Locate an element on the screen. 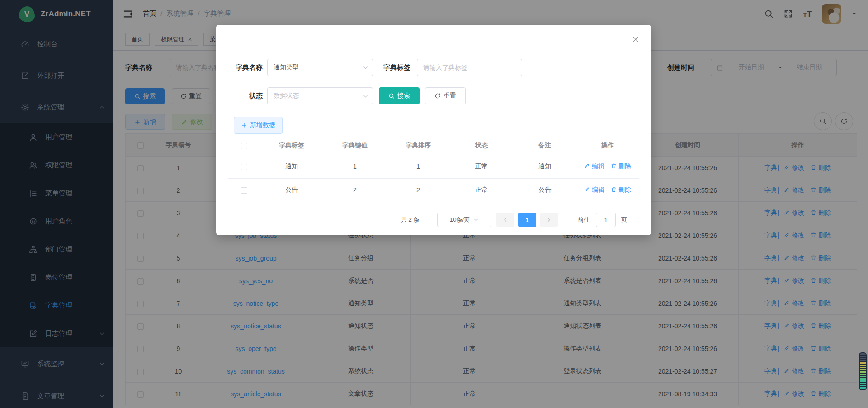  col-dict-value: 字典键值 is located at coordinates (355, 146).